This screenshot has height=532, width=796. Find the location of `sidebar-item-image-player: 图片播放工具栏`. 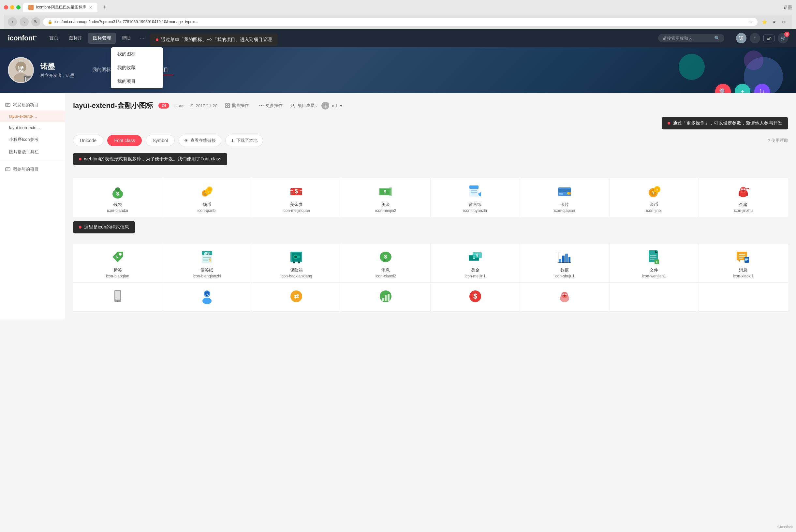

sidebar-item-image-player: 图片播放工具栏 is located at coordinates (33, 152).